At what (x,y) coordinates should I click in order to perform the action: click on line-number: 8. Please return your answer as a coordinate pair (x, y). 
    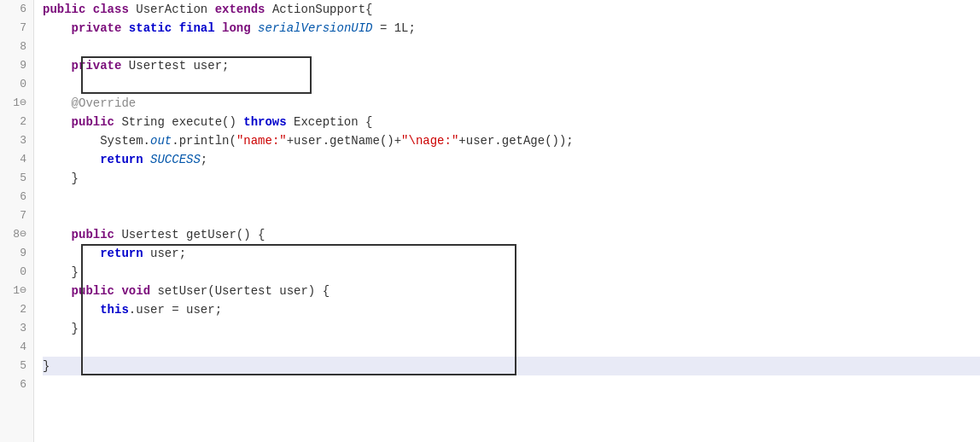
    Looking at the image, I should click on (17, 47).